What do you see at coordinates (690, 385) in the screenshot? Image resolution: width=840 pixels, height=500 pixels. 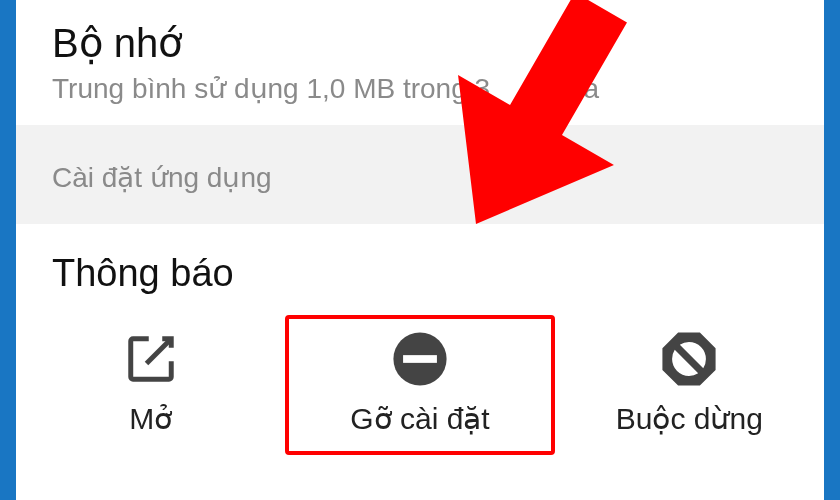 I see `force-stop-button: Buộc dừng` at bounding box center [690, 385].